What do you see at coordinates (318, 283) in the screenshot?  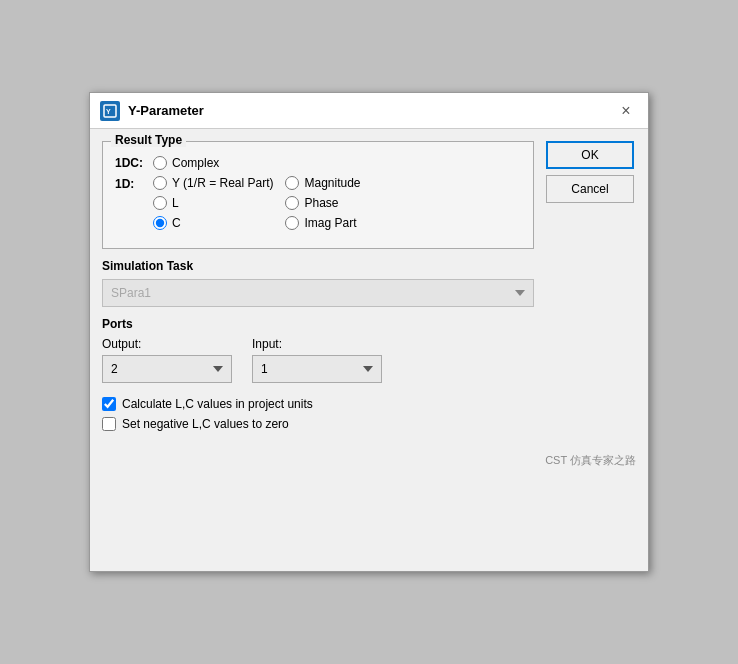 I see `simulation-task-section: Simulation Task SPara1` at bounding box center [318, 283].